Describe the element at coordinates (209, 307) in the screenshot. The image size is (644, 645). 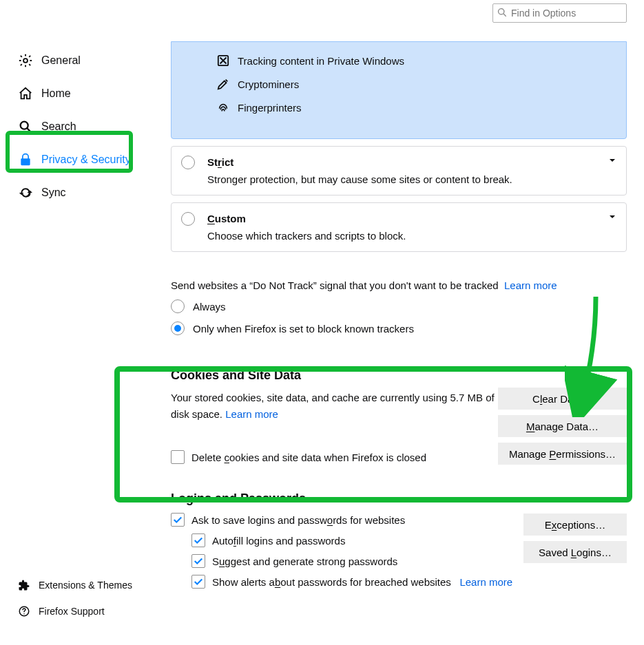
I see `radio-label: Always` at that location.